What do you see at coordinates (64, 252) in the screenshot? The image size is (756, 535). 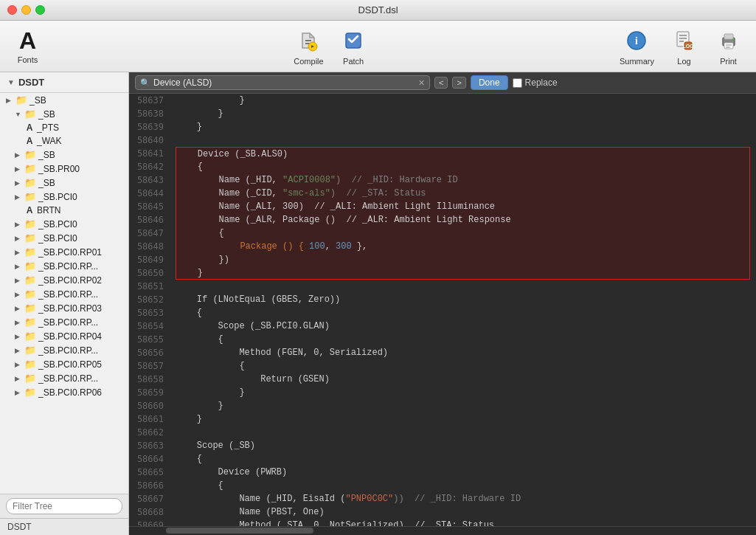 I see `sidebar-item: ▶📁_SB.PCI0.RP01` at bounding box center [64, 252].